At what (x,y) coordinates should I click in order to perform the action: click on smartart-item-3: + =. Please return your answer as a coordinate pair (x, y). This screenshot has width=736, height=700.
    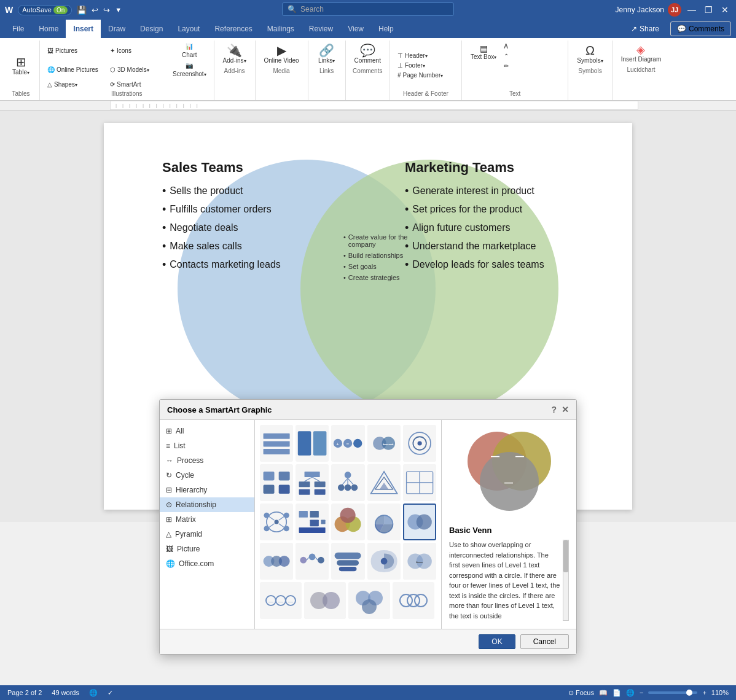
    Looking at the image, I should click on (348, 443).